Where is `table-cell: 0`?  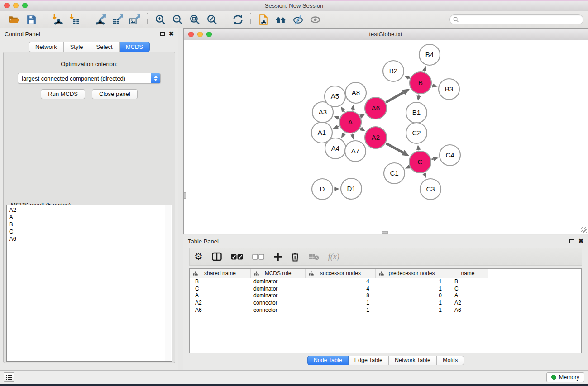 table-cell: 0 is located at coordinates (412, 296).